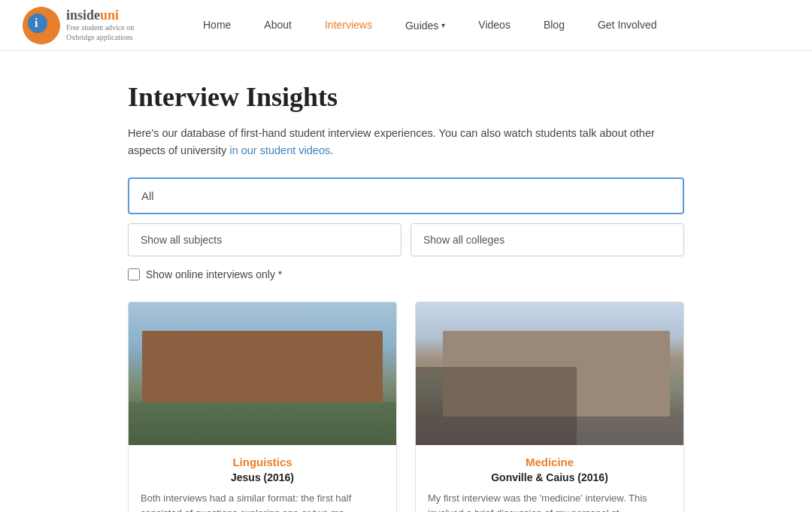 The width and height of the screenshot is (812, 512). Describe the element at coordinates (217, 25) in the screenshot. I see `nav-link-home: Home` at that location.